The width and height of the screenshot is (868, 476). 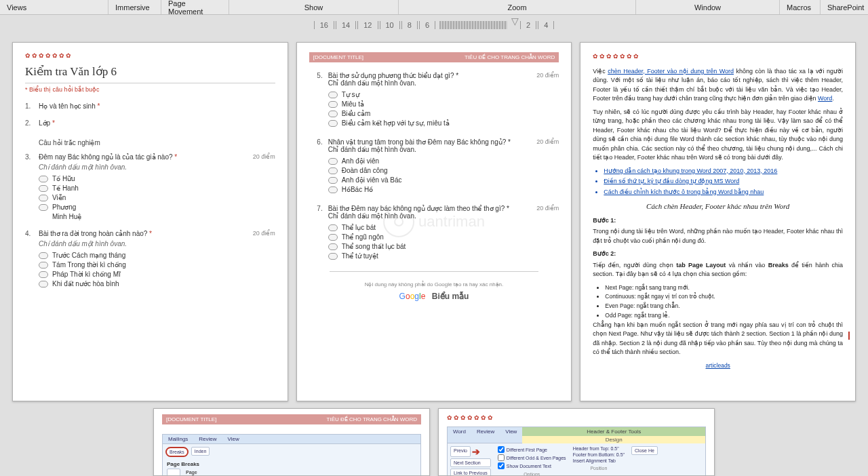 What do you see at coordinates (434, 285) in the screenshot?
I see `google-disclaimer: Nội dung này không phải do Google tạo ra…` at bounding box center [434, 285].